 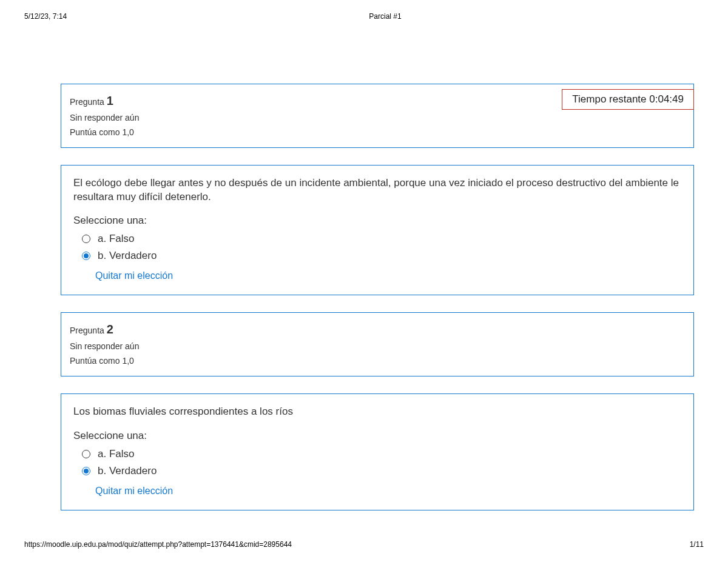 I want to click on question-text: Los biomas fluviales correspondientes a …, so click(x=377, y=412).